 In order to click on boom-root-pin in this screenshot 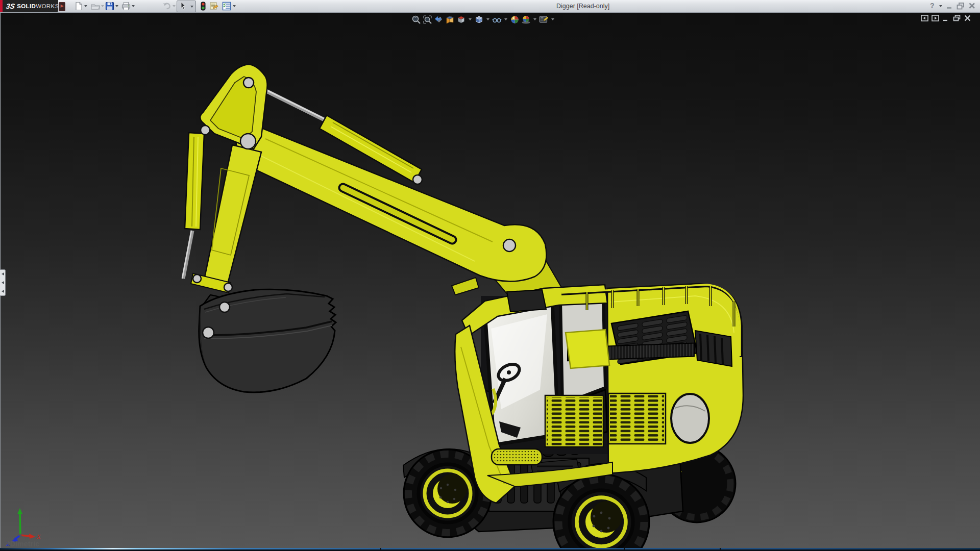, I will do `click(509, 245)`.